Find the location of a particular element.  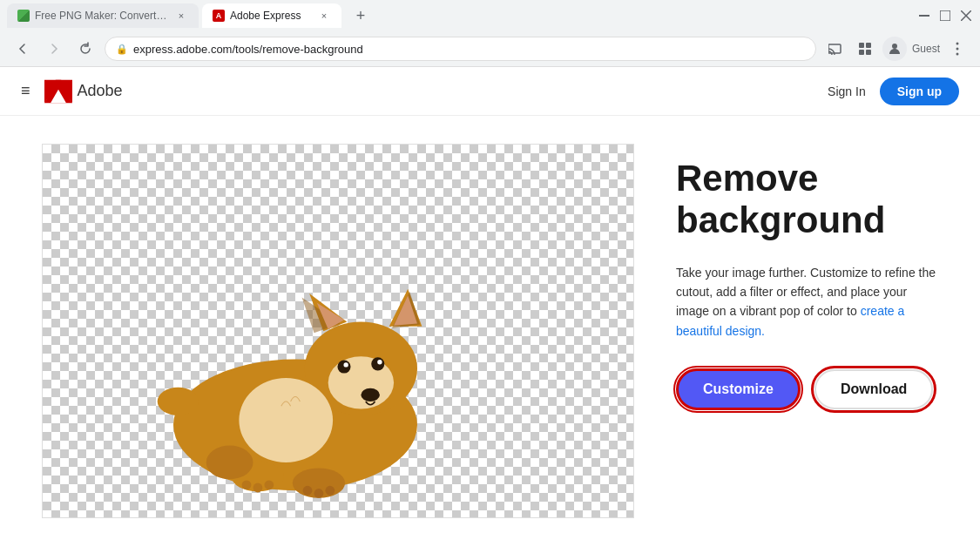

sign-in-button: Sign In is located at coordinates (847, 91).